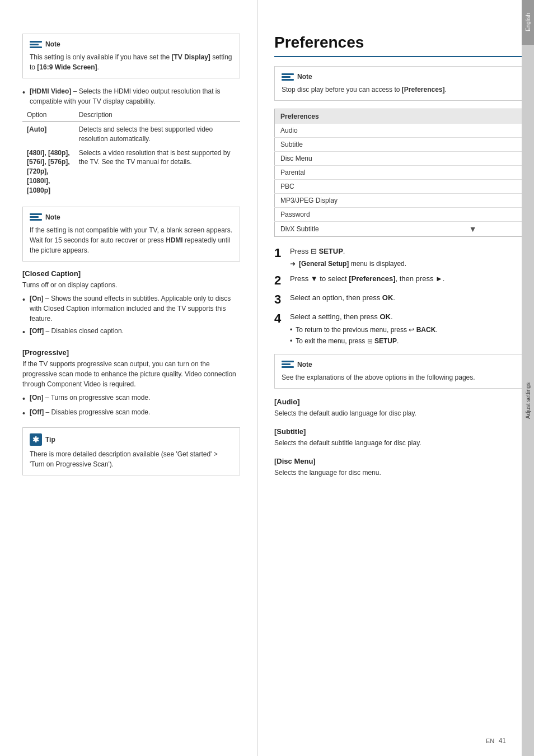 This screenshot has height=756, width=534. I want to click on progressive-heading: [Progressive], so click(131, 353).